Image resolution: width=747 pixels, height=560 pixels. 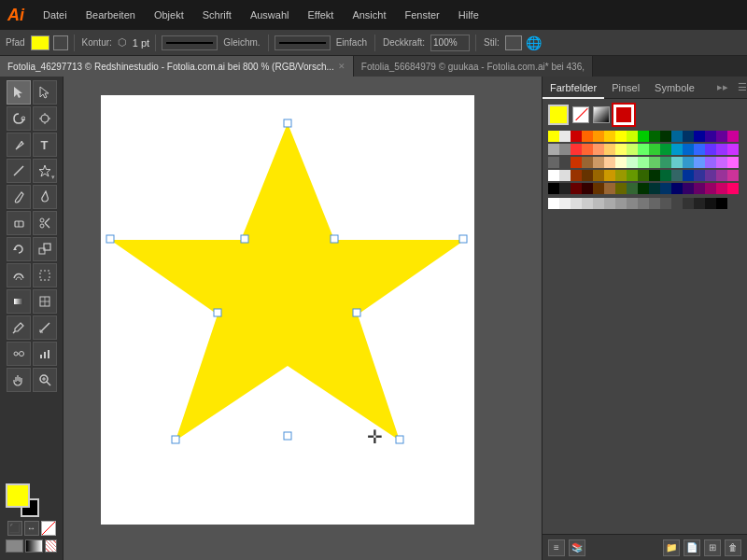 I want to click on menu-effekt: Effekt, so click(x=320, y=15).